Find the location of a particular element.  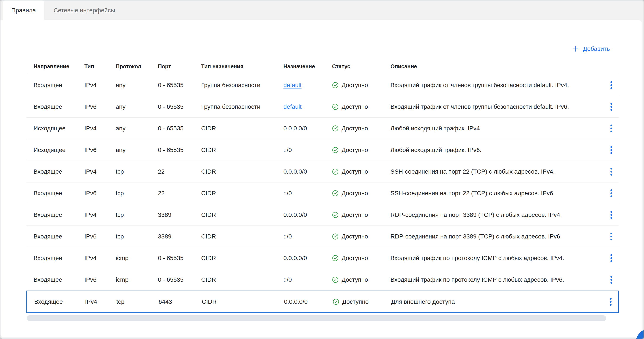

cell-target-type: Группа безопасности is located at coordinates (242, 85).